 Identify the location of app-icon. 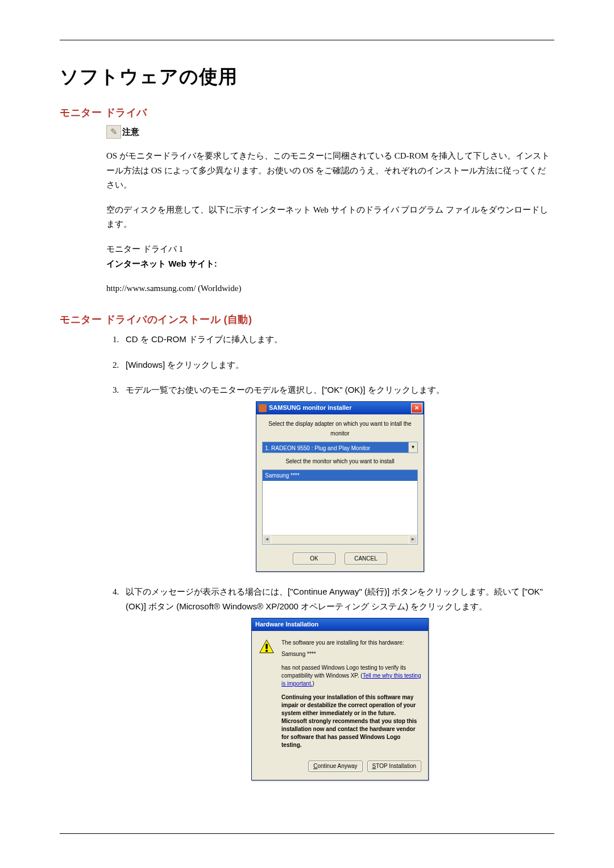
(263, 408).